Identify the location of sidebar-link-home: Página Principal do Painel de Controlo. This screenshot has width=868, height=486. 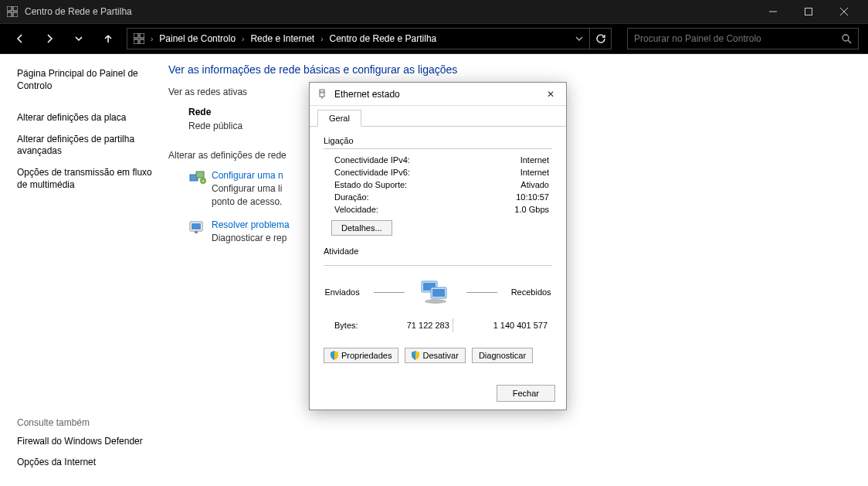
(86, 80).